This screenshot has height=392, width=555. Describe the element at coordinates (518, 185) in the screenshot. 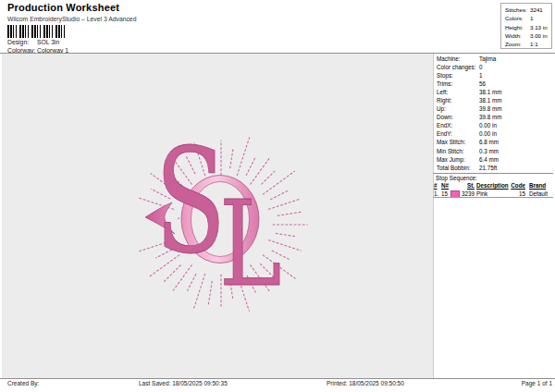

I see `col-code: Code` at that location.